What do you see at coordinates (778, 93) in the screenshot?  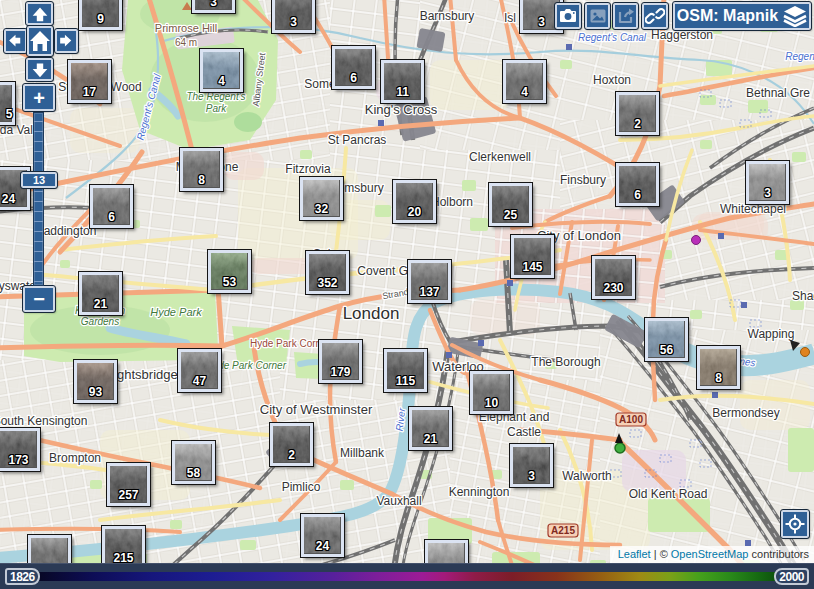 I see `svg-text: Bethnal Gre` at bounding box center [778, 93].